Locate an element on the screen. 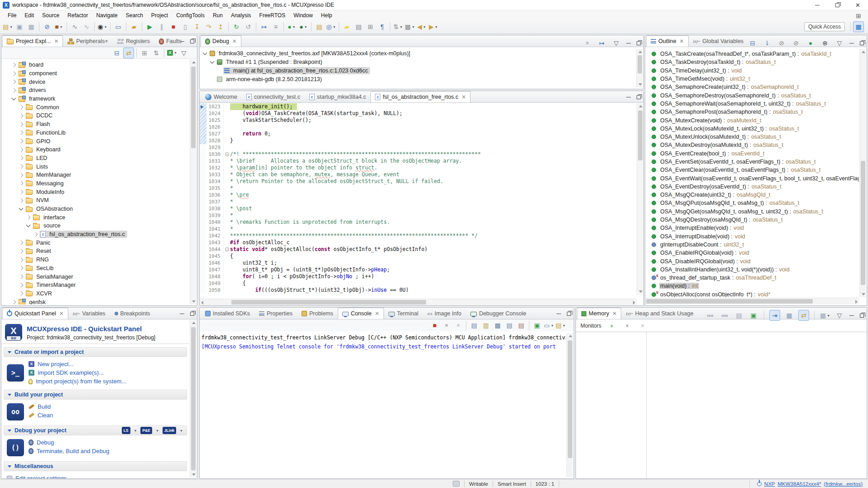 This screenshot has height=488, width=868. project-link: (frdmkw...eertos) is located at coordinates (843, 484).